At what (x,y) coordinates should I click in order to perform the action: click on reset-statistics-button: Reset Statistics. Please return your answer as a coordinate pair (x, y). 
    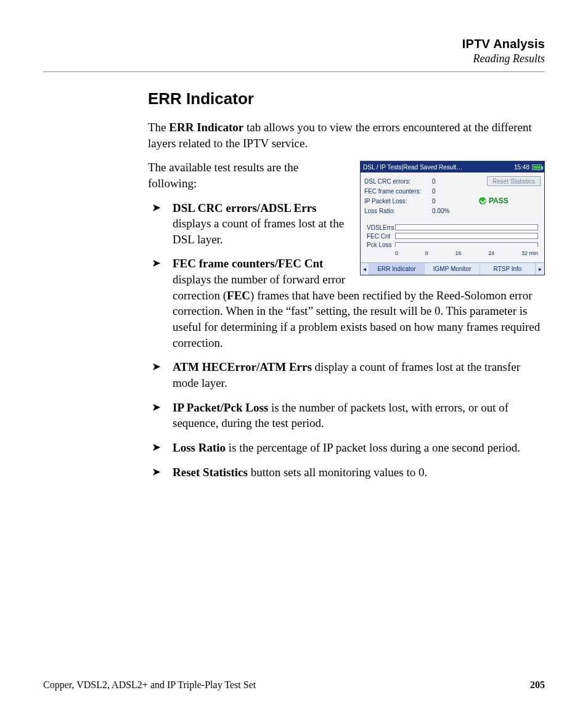
    Looking at the image, I should click on (514, 181).